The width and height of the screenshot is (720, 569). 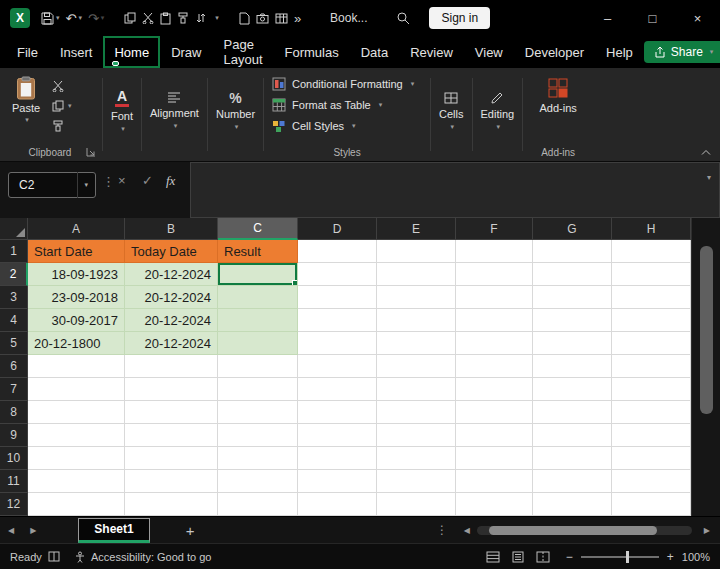 I want to click on camera-button, so click(x=262, y=18).